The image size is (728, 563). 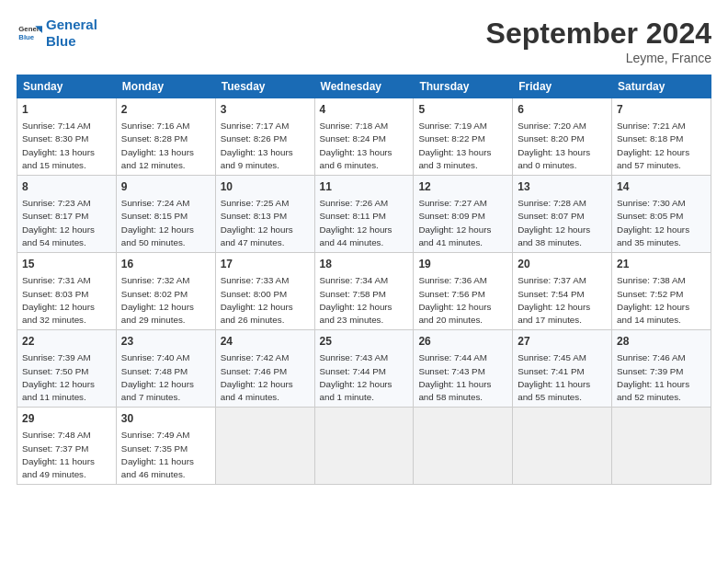 I want to click on day-number: 24, so click(x=265, y=341).